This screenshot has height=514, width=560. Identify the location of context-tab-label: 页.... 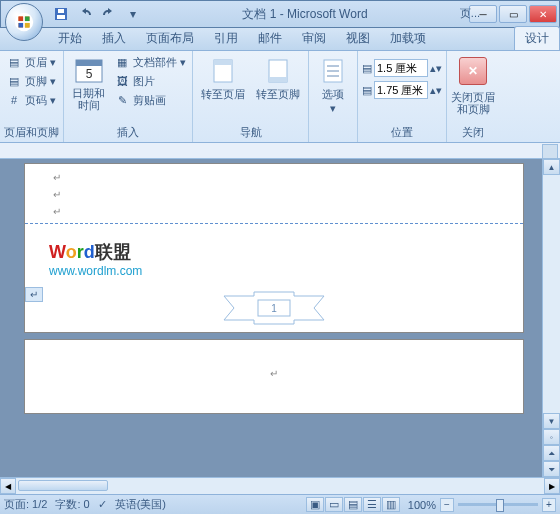
(470, 14).